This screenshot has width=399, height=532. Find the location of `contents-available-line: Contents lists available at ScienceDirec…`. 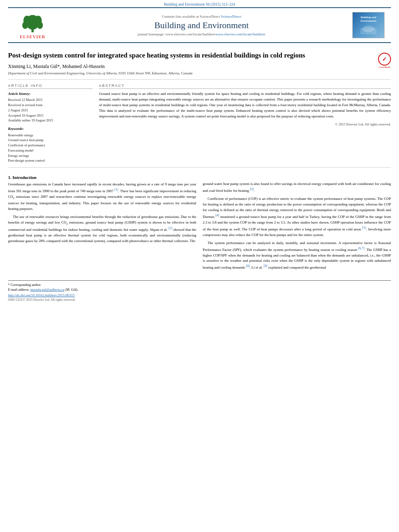

contents-available-line: Contents lists available at ScienceDirec… is located at coordinates (202, 16).